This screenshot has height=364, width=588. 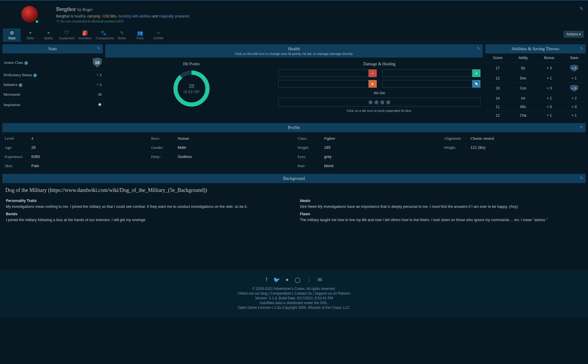 What do you see at coordinates (574, 34) in the screenshot?
I see `actions-dropdown: Actions ▾` at bounding box center [574, 34].